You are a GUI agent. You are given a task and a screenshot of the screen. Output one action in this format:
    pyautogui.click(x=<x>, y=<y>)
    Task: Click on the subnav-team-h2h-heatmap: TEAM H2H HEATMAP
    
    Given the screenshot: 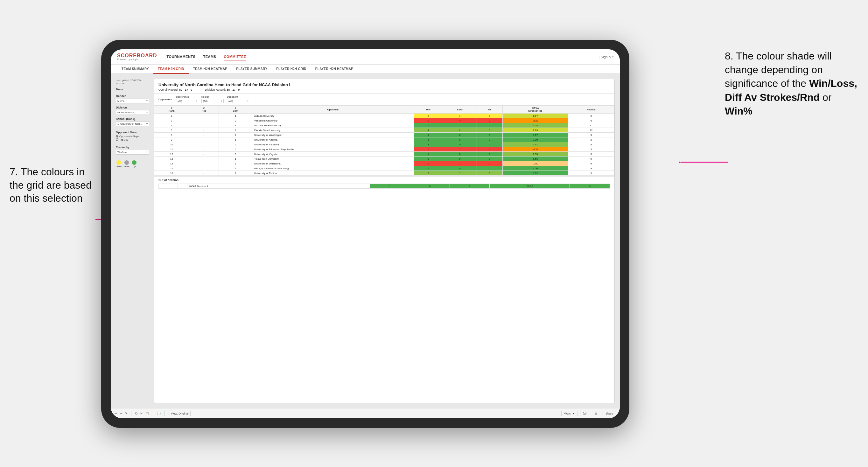 What is the action you would take?
    pyautogui.click(x=210, y=69)
    